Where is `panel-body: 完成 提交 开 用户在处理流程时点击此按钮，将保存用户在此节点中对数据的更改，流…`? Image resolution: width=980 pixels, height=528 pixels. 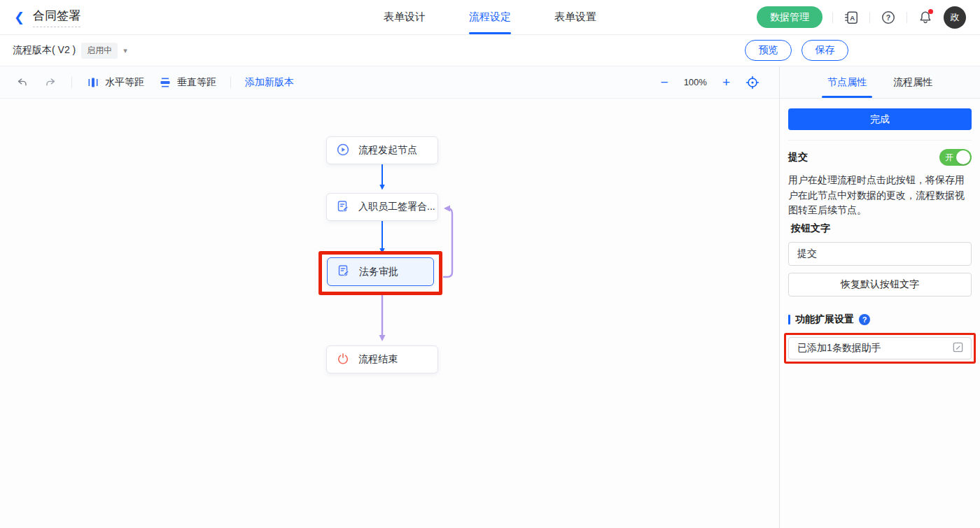 panel-body: 完成 提交 开 用户在处理流程时点击此按钮，将保存用户在此节点中对数据的更改，流… is located at coordinates (880, 236).